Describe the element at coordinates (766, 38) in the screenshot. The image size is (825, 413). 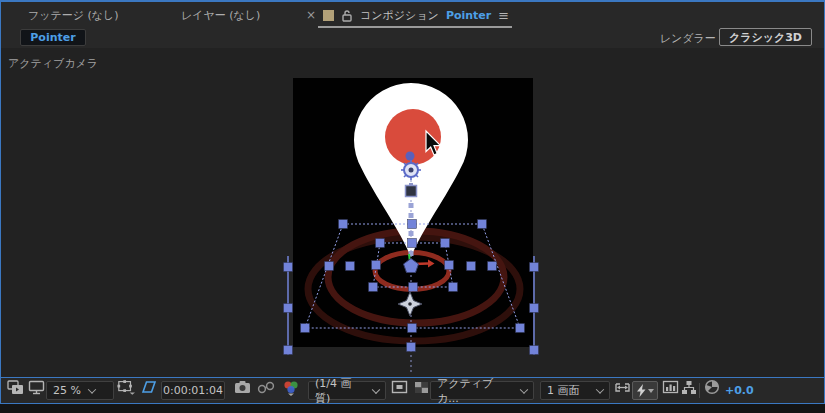
I see `renderer-button-label: クラシック3D` at that location.